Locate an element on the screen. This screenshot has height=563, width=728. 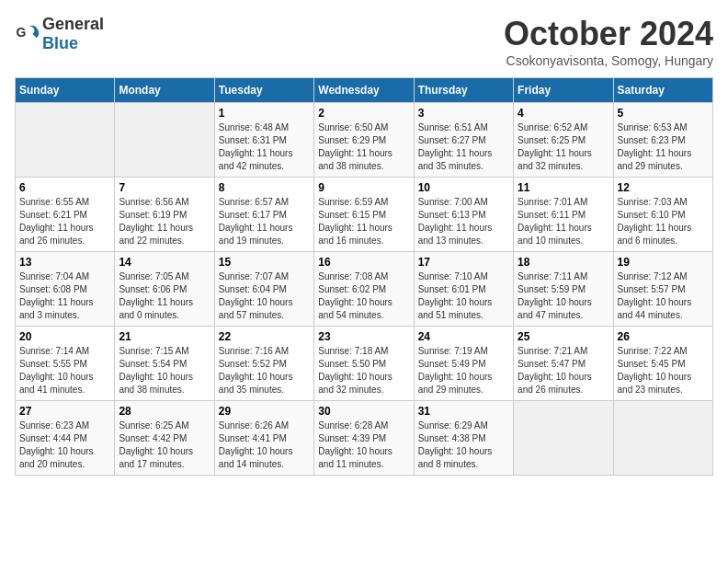
calendar-cell: 2Sunrise: 6:50 AMSunset: 6:29 PMDaylight… is located at coordinates (364, 140).